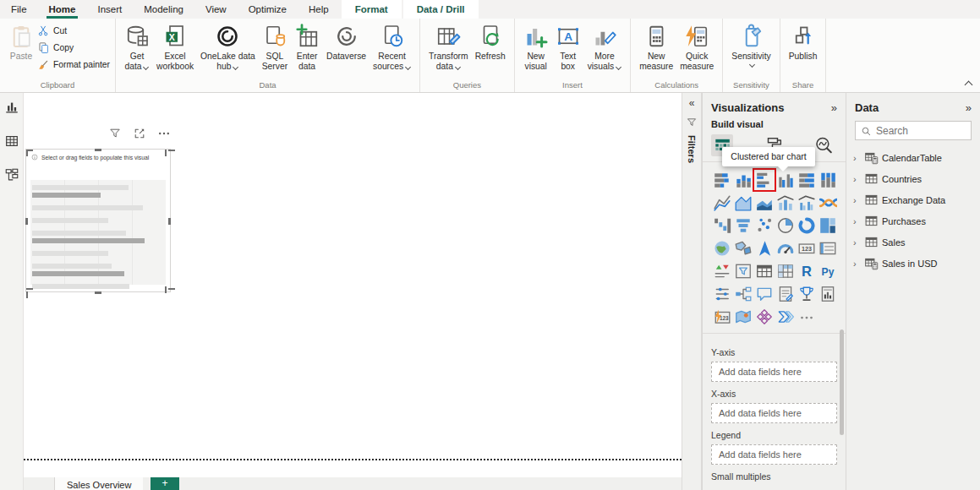 The image size is (980, 490). What do you see at coordinates (722, 271) in the screenshot?
I see `viz-type-kpi` at bounding box center [722, 271].